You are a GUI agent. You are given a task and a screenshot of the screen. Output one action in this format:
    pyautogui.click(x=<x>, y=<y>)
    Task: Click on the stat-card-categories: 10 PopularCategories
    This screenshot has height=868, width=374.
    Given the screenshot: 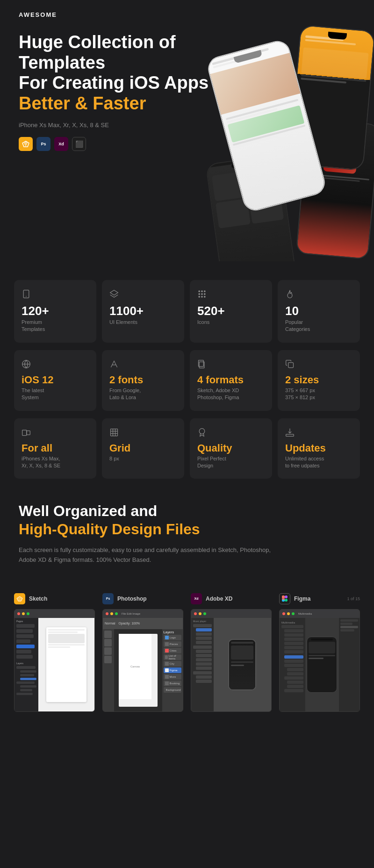 What is the action you would take?
    pyautogui.click(x=319, y=311)
    